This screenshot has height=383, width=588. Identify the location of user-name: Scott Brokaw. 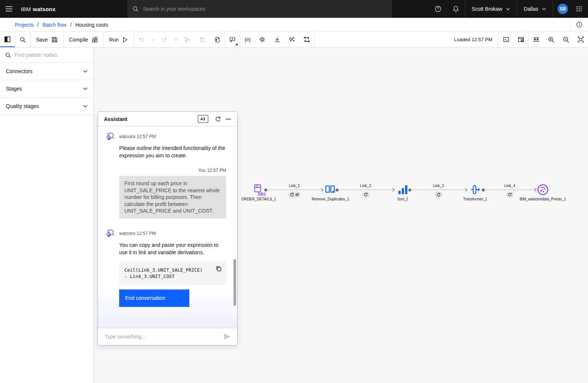
(487, 9).